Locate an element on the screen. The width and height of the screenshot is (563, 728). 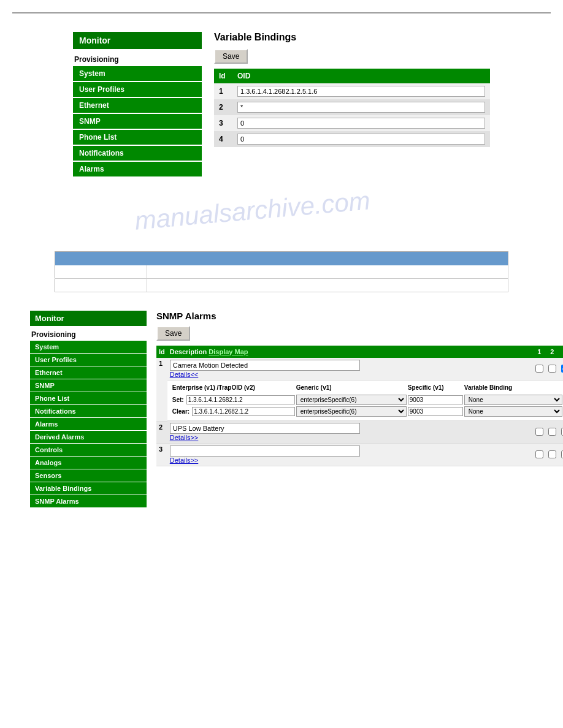
bottom-nav-sensors: Sensors is located at coordinates (88, 476).